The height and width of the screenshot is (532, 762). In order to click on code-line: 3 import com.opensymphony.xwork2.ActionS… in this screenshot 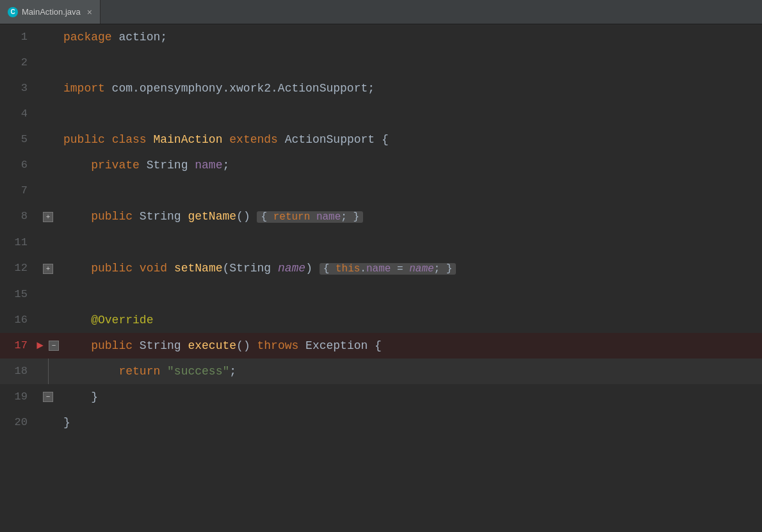, I will do `click(381, 88)`.